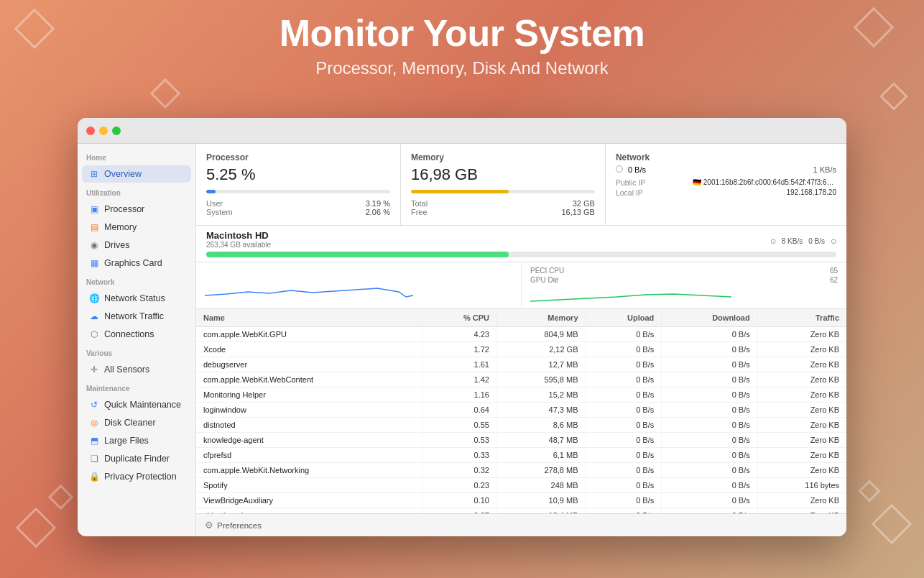 The width and height of the screenshot is (924, 578). Describe the element at coordinates (522, 365) in the screenshot. I see `table-row: debugserver1.6112,7 MB0 B/s0 B/sZero KB` at that location.